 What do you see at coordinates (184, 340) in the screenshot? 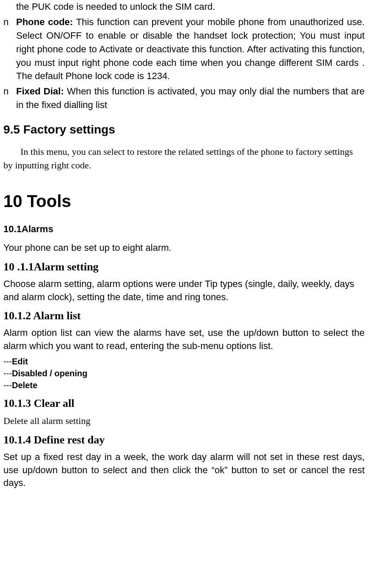
I see `alarm-list-body: Alarm option list can view the alarms ha…` at bounding box center [184, 340].